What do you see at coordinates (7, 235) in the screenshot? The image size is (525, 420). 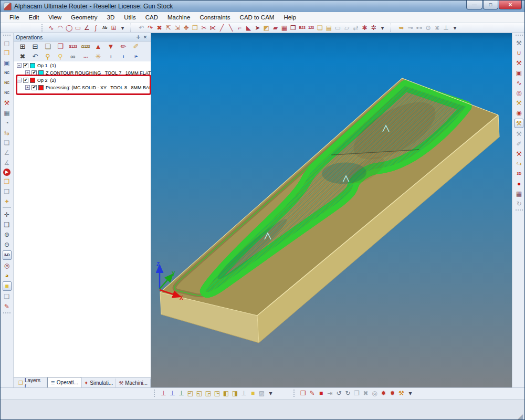 I see `zoom-in-icon: ⊕` at bounding box center [7, 235].